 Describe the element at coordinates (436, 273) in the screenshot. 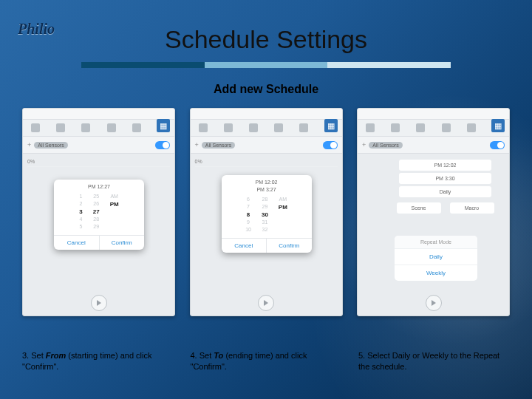

I see `repeat-option-weekly: Weekly` at that location.